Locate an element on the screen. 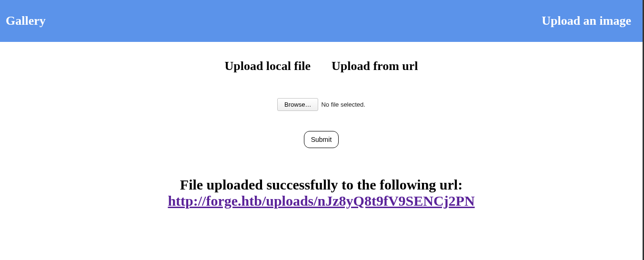  browse-button: Browse… is located at coordinates (298, 105).